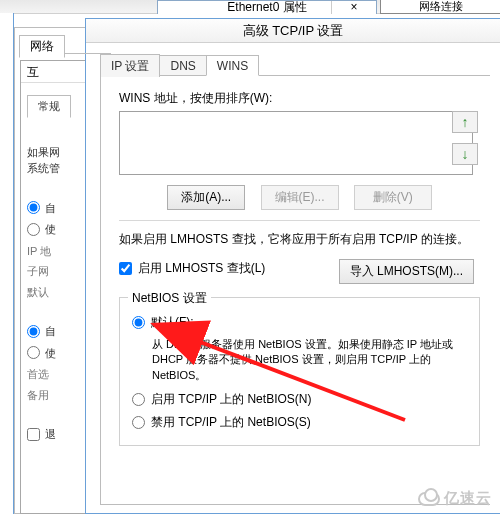 This screenshot has width=500, height=514. Describe the element at coordinates (465, 154) in the screenshot. I see `move-down-button: ↓` at that location.